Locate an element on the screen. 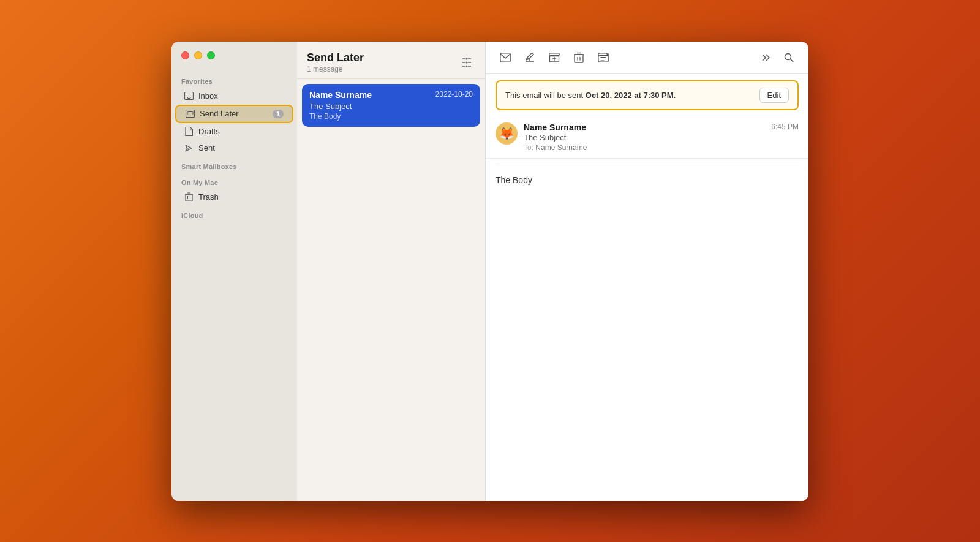 Image resolution: width=980 pixels, height=542 pixels. sent-label: Sent is located at coordinates (241, 148).